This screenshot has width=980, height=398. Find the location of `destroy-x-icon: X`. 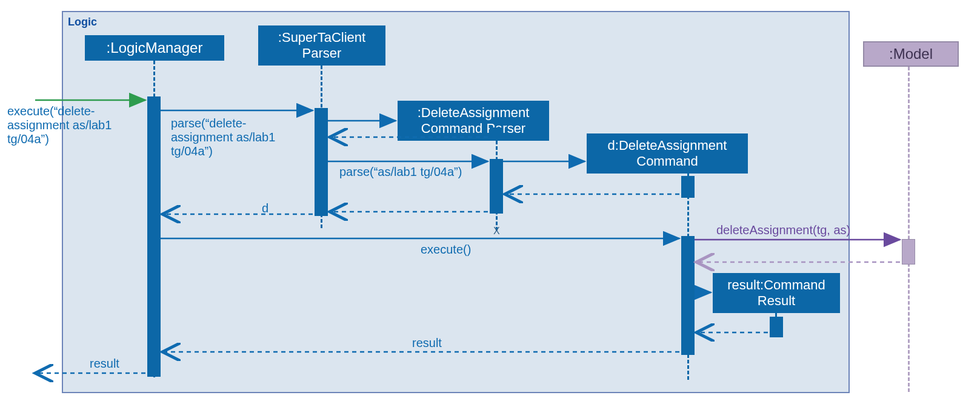

destroy-x-icon: X is located at coordinates (497, 231).